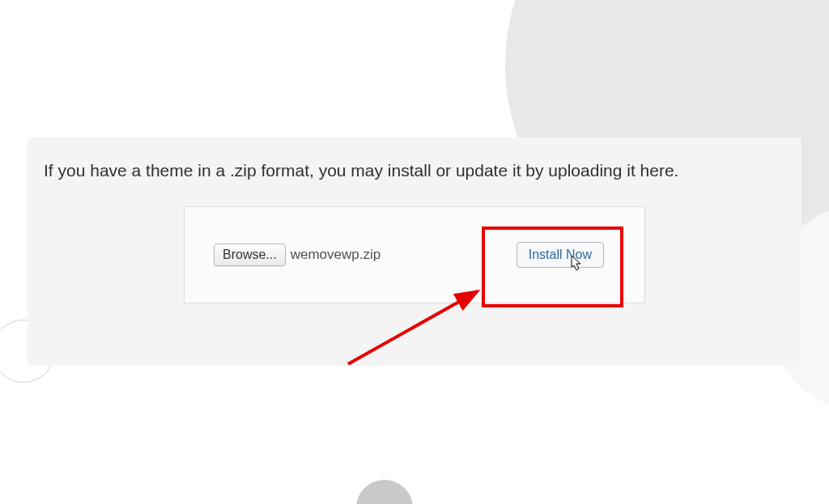 The width and height of the screenshot is (829, 504). I want to click on selected-filename: wemovewp.zip, so click(336, 255).